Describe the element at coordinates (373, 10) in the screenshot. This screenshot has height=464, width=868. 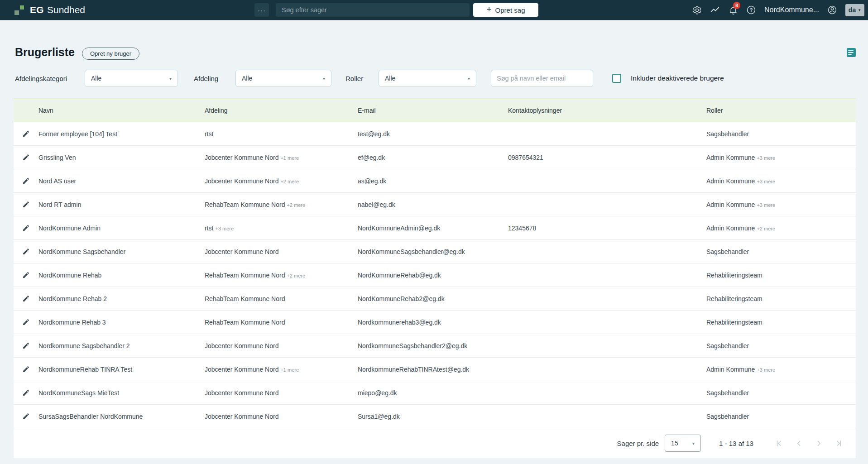
I see `case-search` at that location.